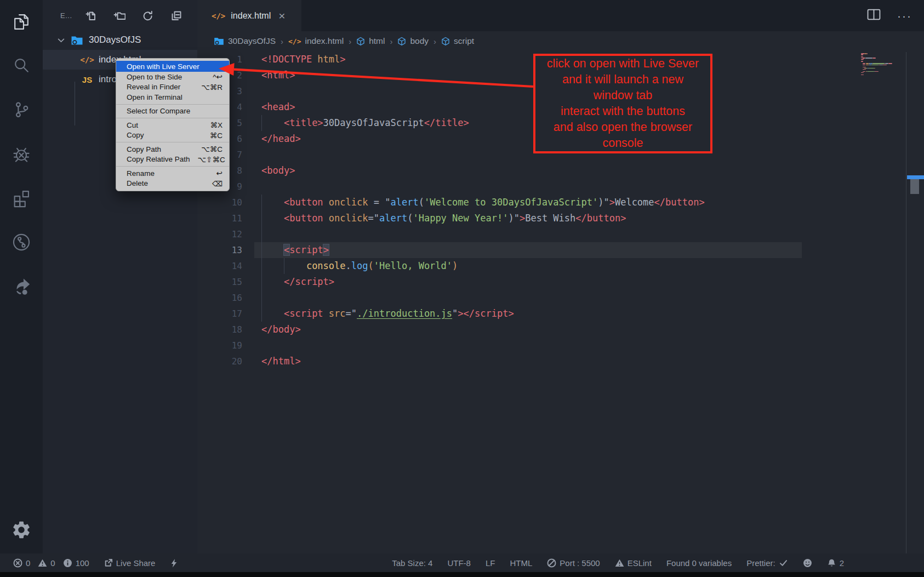 The image size is (924, 577). What do you see at coordinates (173, 66) in the screenshot?
I see `menu-item-open-with-live-server: Open with Live Server` at bounding box center [173, 66].